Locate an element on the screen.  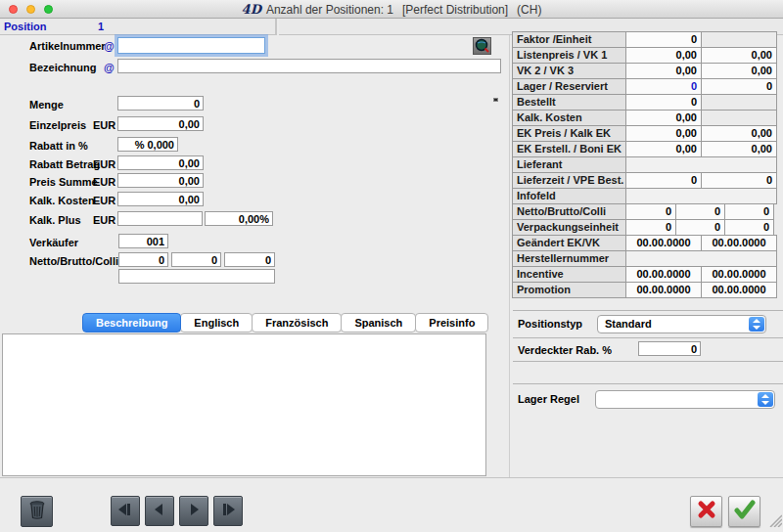
cancel-button is located at coordinates (707, 511).